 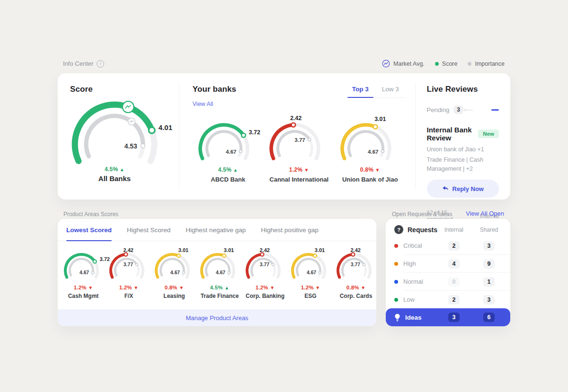 What do you see at coordinates (83, 64) in the screenshot?
I see `info-center-label: Info Center i` at bounding box center [83, 64].